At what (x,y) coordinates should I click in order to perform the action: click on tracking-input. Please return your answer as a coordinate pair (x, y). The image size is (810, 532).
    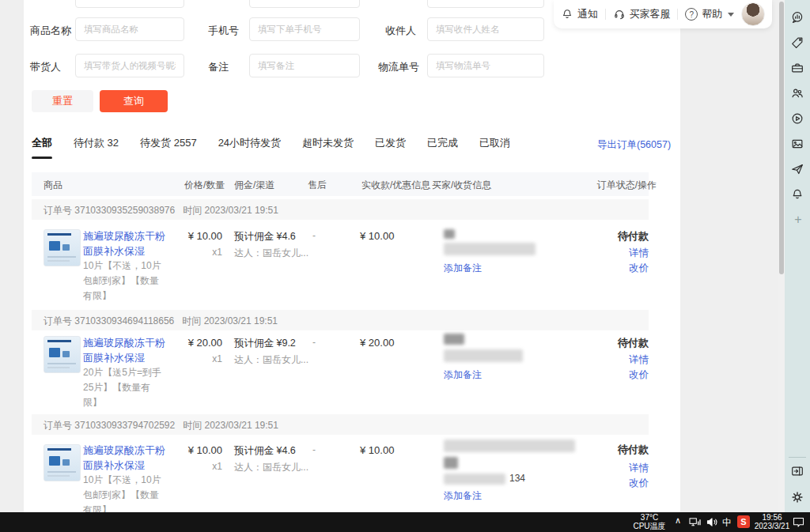
    Looking at the image, I should click on (486, 66).